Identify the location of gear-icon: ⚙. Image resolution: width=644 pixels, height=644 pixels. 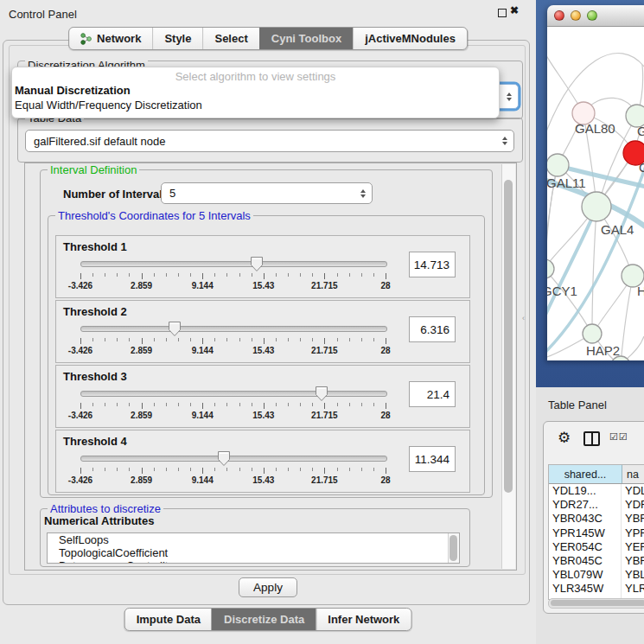
(564, 437).